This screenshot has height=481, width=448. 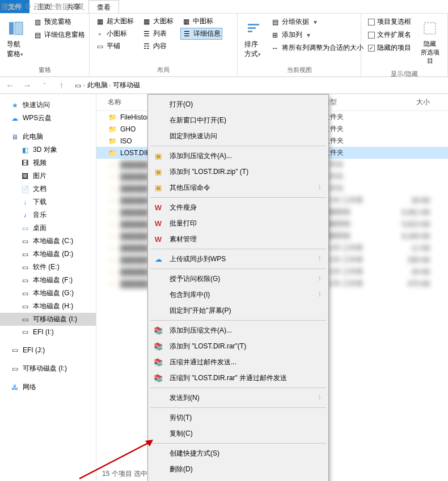 I want to click on sidebar-disk-h: ▭本地磁盘 (H:), so click(x=48, y=306).